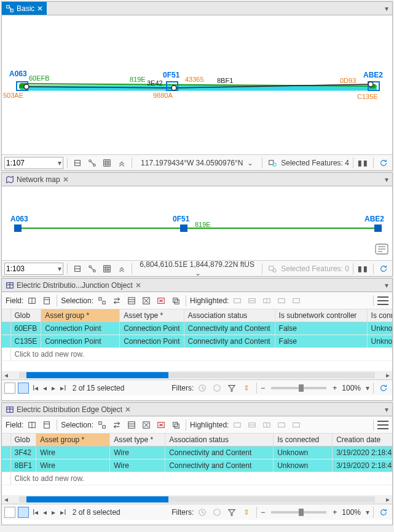  What do you see at coordinates (197, 466) in the screenshot?
I see `table-row: 8BF1 Wire Wire Connectivity and Content …` at bounding box center [197, 466].